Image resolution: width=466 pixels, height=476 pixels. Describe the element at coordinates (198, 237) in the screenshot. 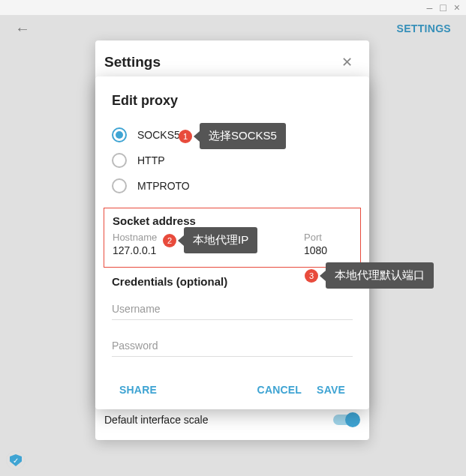

I see `hostname-label: Hostname` at that location.